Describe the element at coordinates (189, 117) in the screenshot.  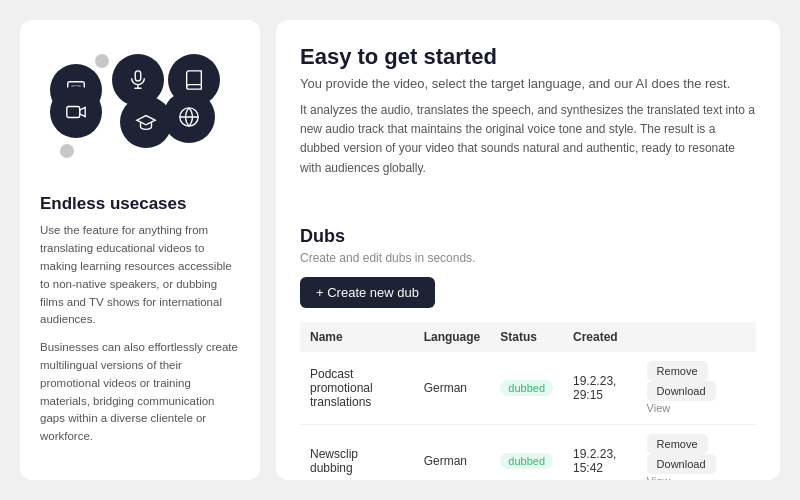
I see `globe-icon` at that location.